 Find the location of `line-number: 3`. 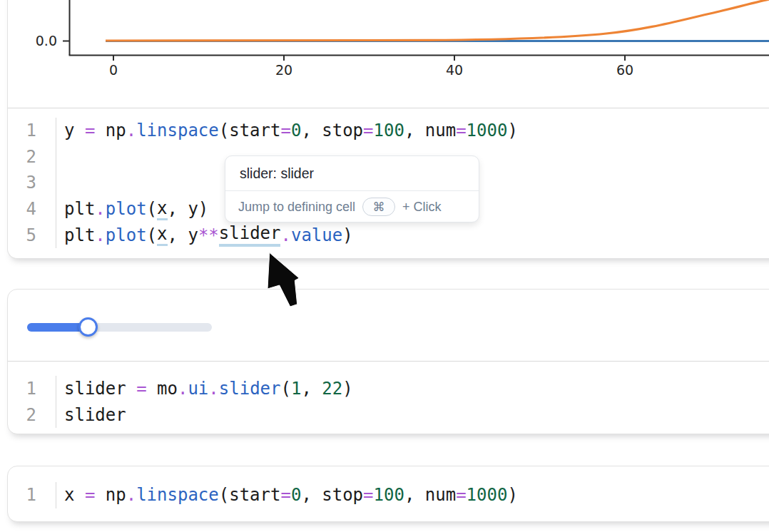

line-number: 3 is located at coordinates (31, 183).